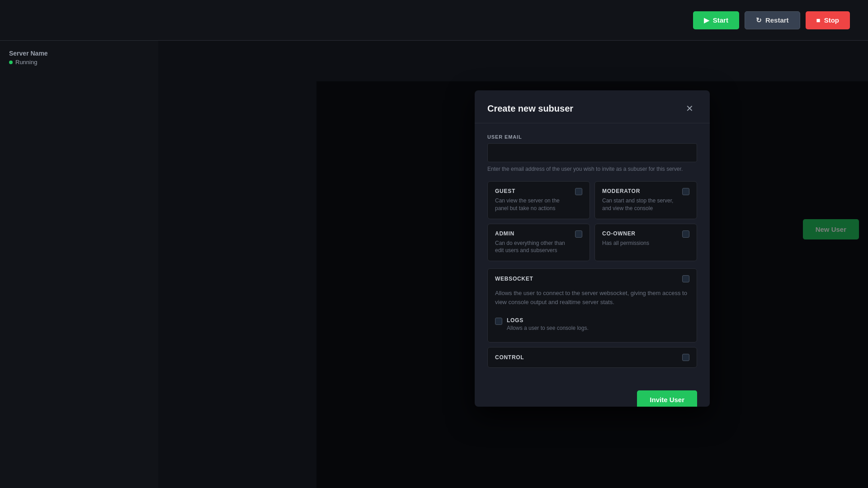 The width and height of the screenshot is (868, 488). I want to click on role-checkbox-moderator, so click(686, 192).